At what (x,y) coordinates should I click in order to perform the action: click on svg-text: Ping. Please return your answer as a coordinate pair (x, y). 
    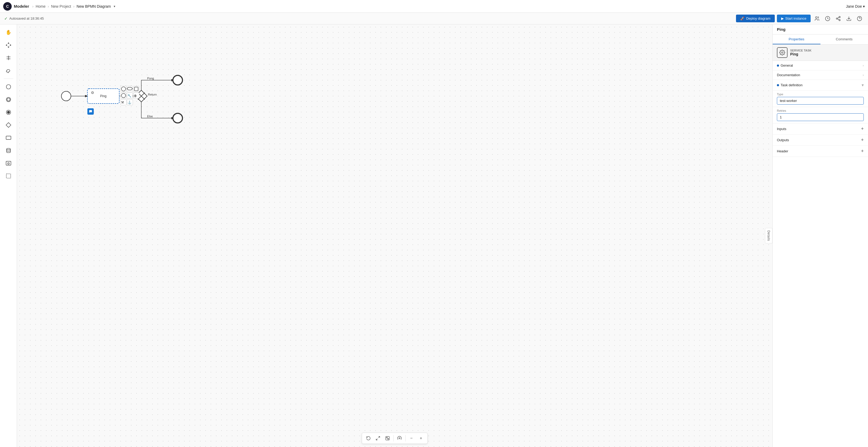
    Looking at the image, I should click on (103, 96).